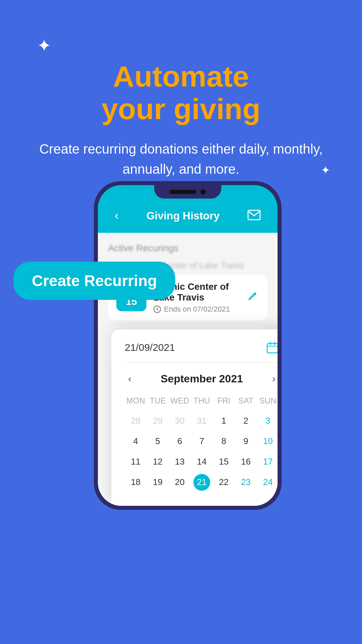 The height and width of the screenshot is (644, 362). Describe the element at coordinates (201, 352) in the screenshot. I see `calendar-date-field: 21/09/2021` at that location.